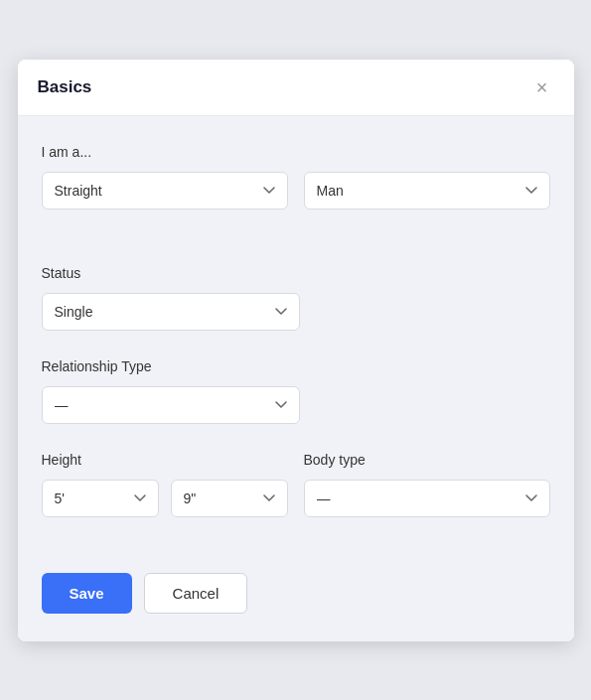 The height and width of the screenshot is (700, 591). I want to click on save-button: Save, so click(87, 594).